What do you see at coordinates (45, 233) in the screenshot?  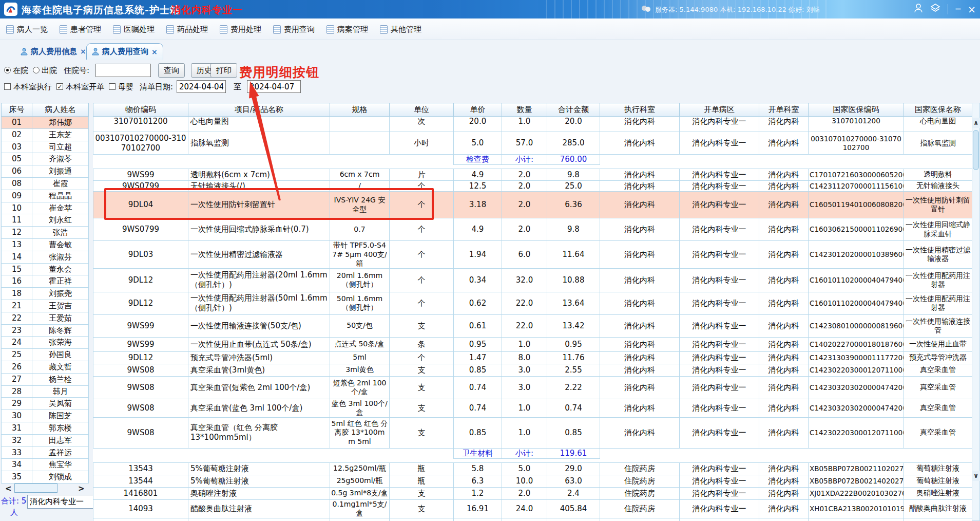 I see `patient-row: 12张浩` at bounding box center [45, 233].